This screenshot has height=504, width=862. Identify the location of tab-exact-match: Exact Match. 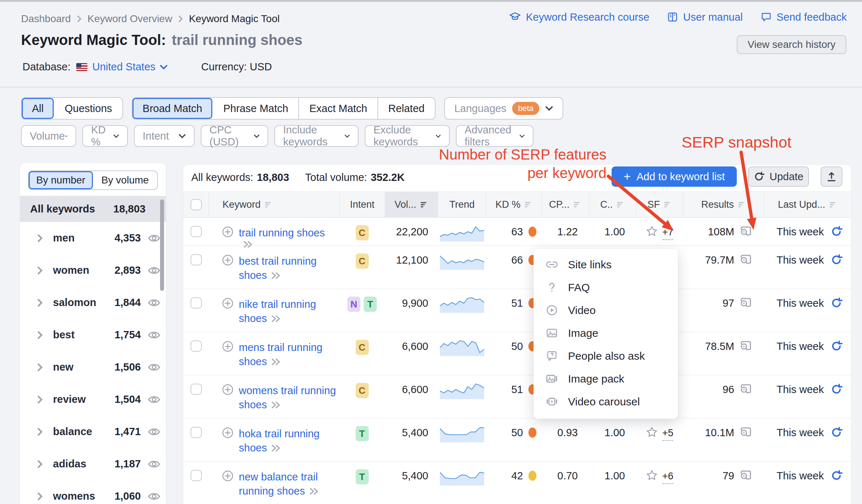
(338, 108).